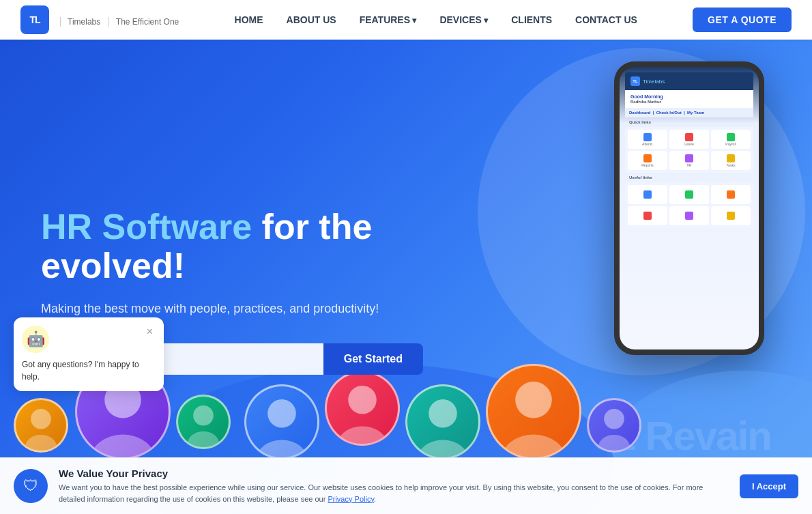 The width and height of the screenshot is (812, 514). What do you see at coordinates (648, 160) in the screenshot?
I see `grid-item-4: Reports` at bounding box center [648, 160].